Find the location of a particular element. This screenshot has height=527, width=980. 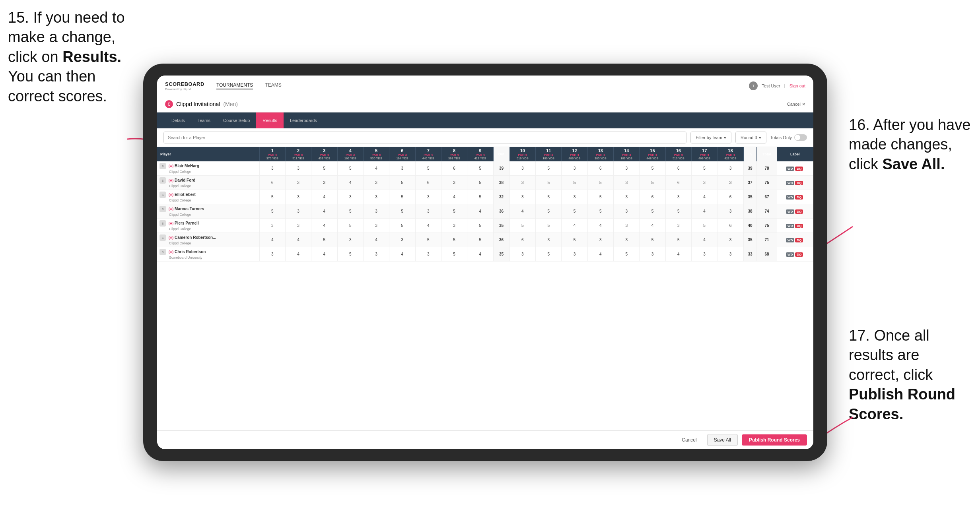

score-hole-2: 4 is located at coordinates (298, 240).